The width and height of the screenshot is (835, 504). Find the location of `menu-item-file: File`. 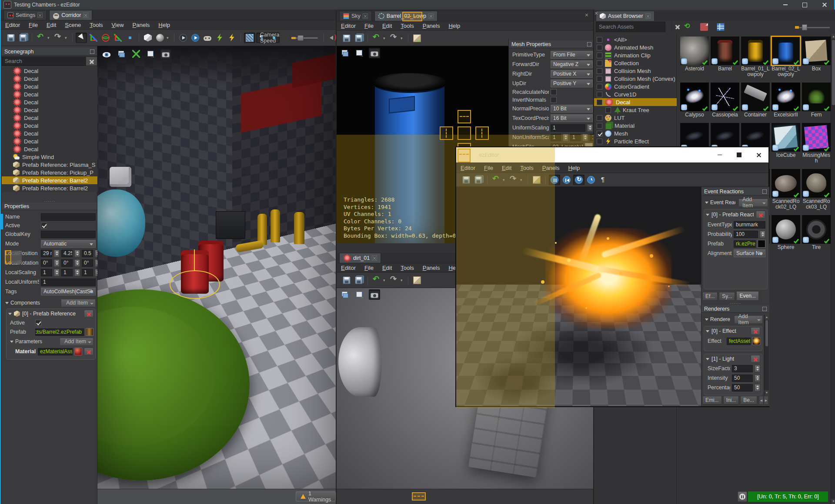

menu-item-file: File is located at coordinates (489, 168).